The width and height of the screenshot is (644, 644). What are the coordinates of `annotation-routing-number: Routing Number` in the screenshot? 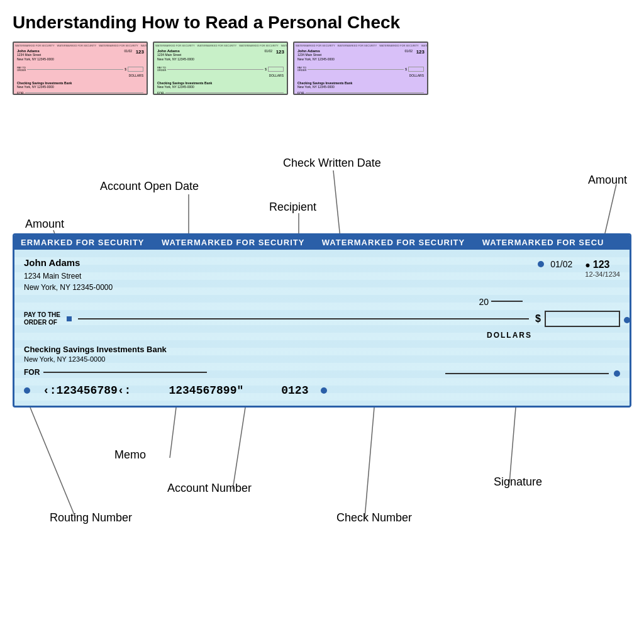 It's located at (91, 518).